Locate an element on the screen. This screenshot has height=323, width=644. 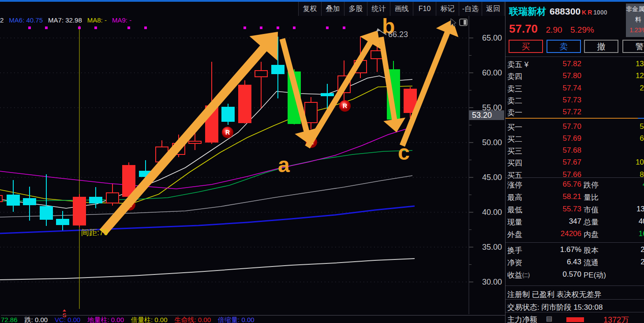
toolbar-button-画线: 画线 is located at coordinates (401, 9).